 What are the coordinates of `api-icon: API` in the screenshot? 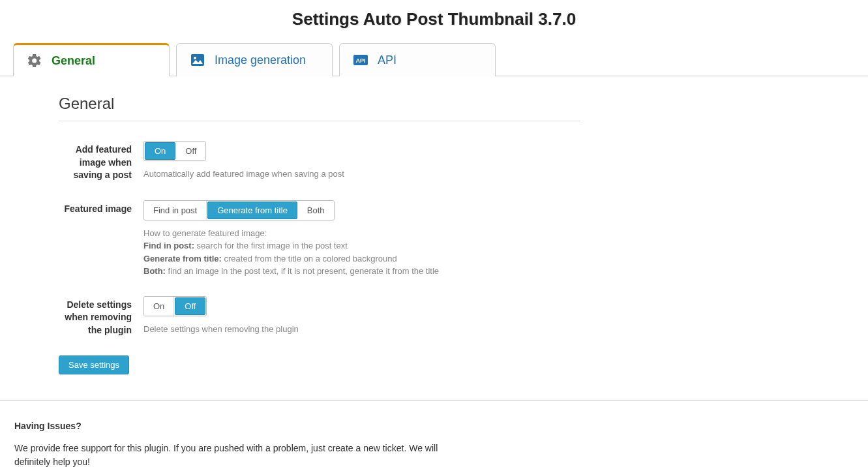 It's located at (361, 60).